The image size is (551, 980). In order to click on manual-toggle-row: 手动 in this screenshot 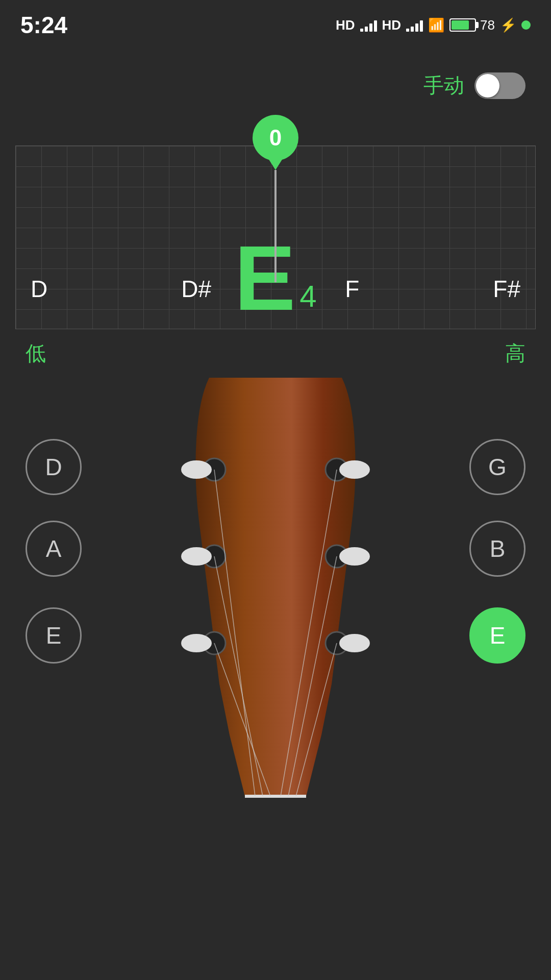, I will do `click(276, 78)`.